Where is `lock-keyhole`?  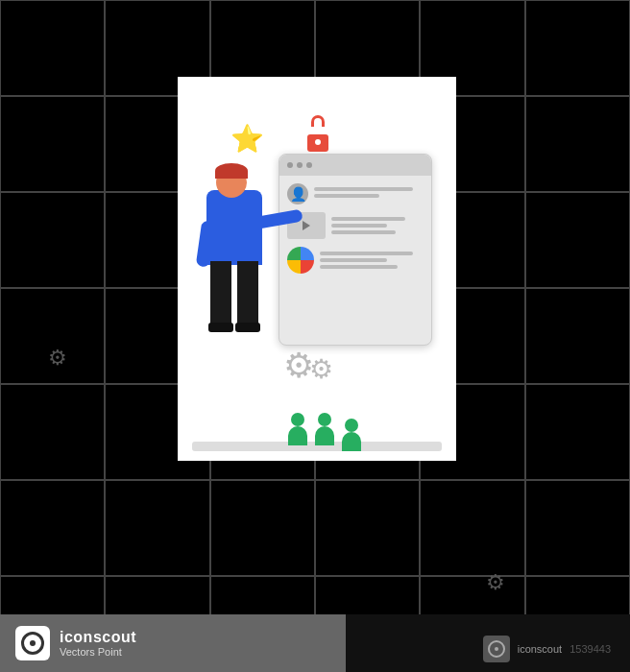 lock-keyhole is located at coordinates (318, 142).